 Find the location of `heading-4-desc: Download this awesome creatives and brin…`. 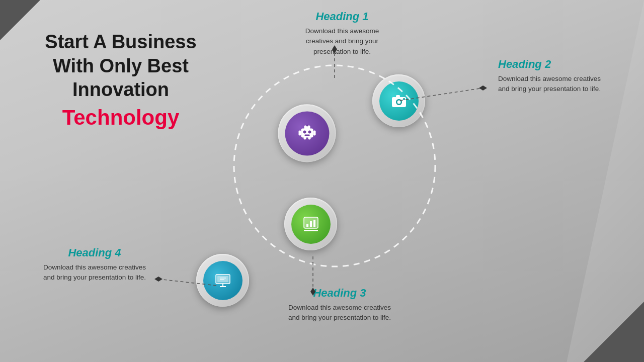

heading-4-desc: Download this awesome creatives and brin… is located at coordinates (95, 273).